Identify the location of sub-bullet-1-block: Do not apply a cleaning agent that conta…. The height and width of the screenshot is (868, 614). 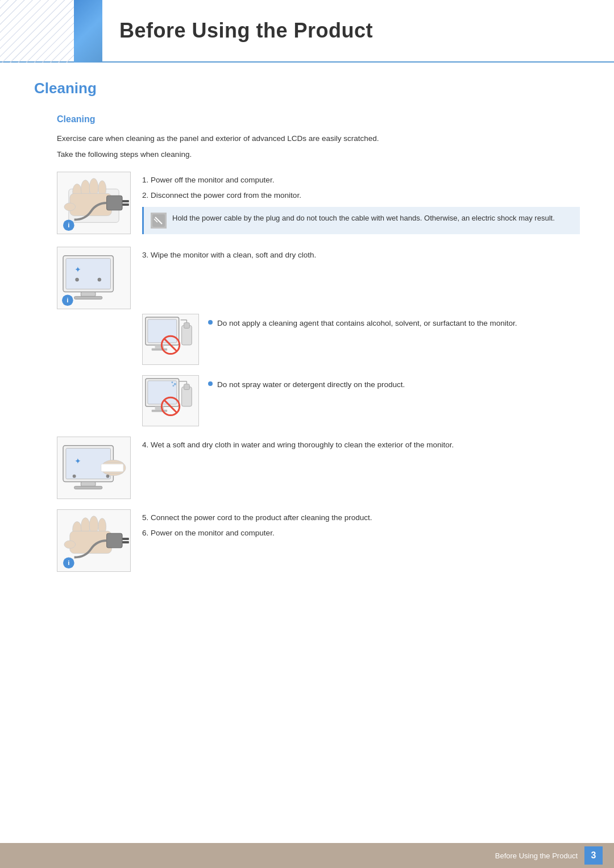
(361, 339).